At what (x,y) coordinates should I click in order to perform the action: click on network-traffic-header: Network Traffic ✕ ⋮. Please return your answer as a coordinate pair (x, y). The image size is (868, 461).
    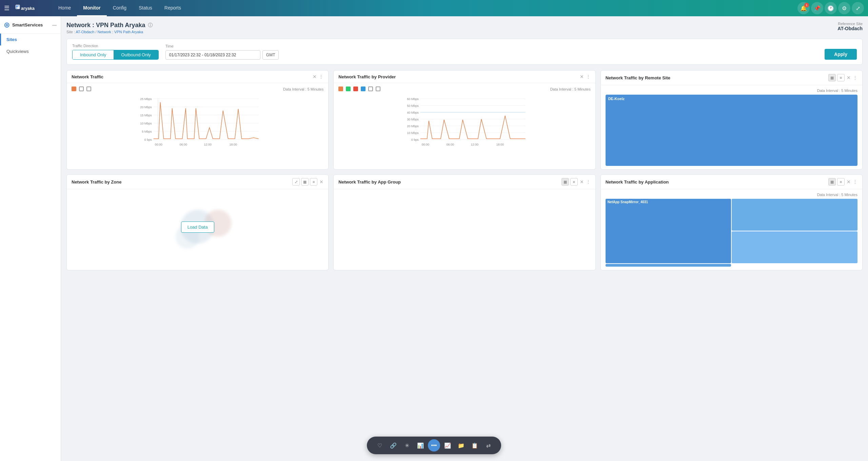
    Looking at the image, I should click on (197, 77).